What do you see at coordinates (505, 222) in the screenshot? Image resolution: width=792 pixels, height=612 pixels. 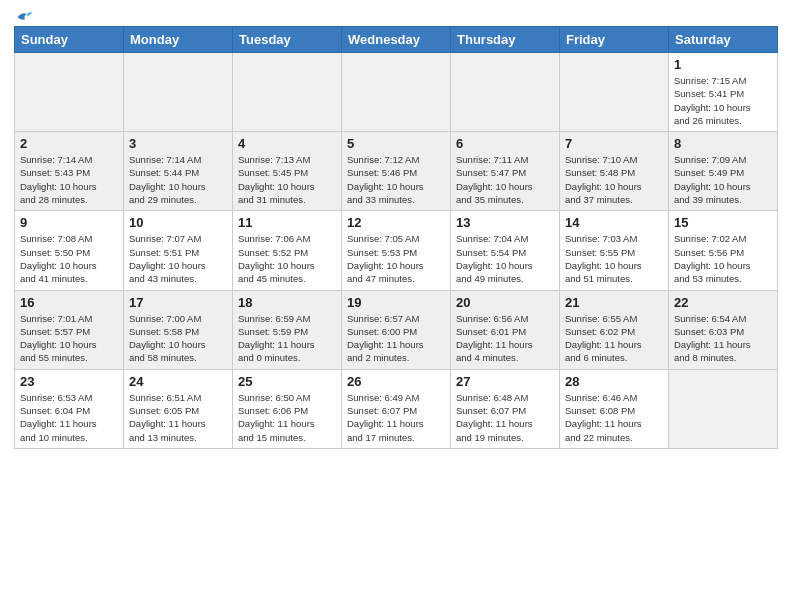 I see `day-number: 13` at bounding box center [505, 222].